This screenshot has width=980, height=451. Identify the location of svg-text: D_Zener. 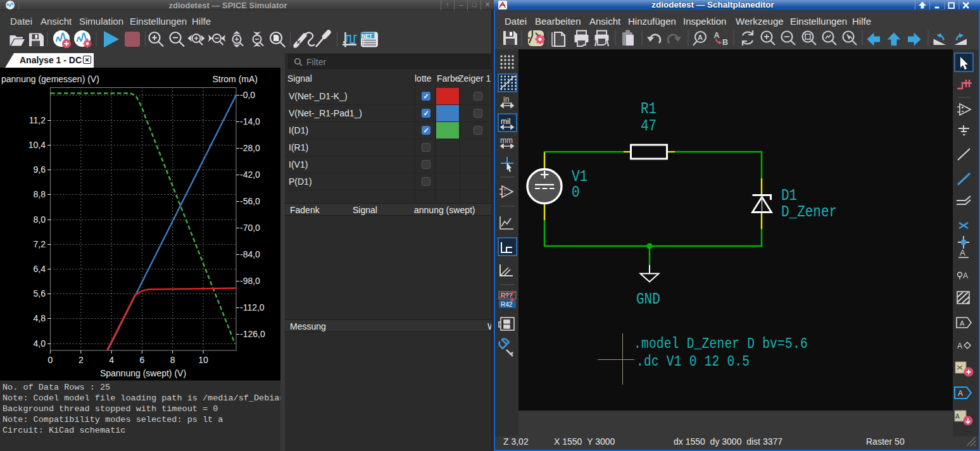
(809, 212).